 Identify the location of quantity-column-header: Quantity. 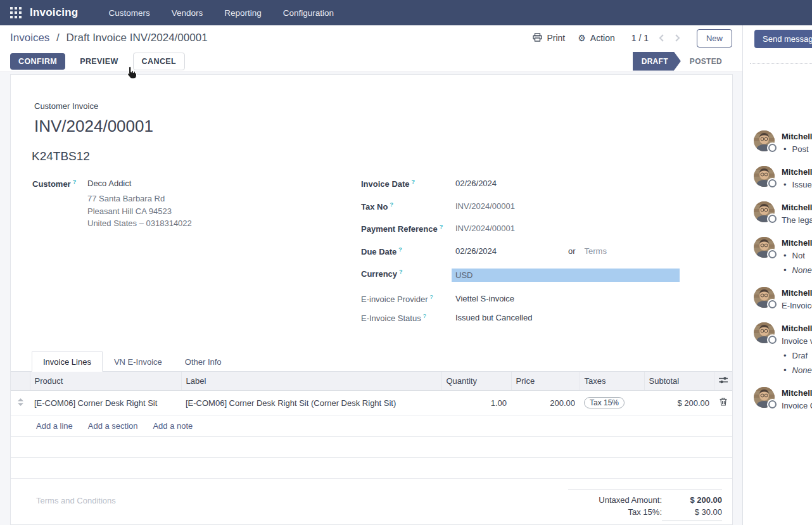
(476, 381).